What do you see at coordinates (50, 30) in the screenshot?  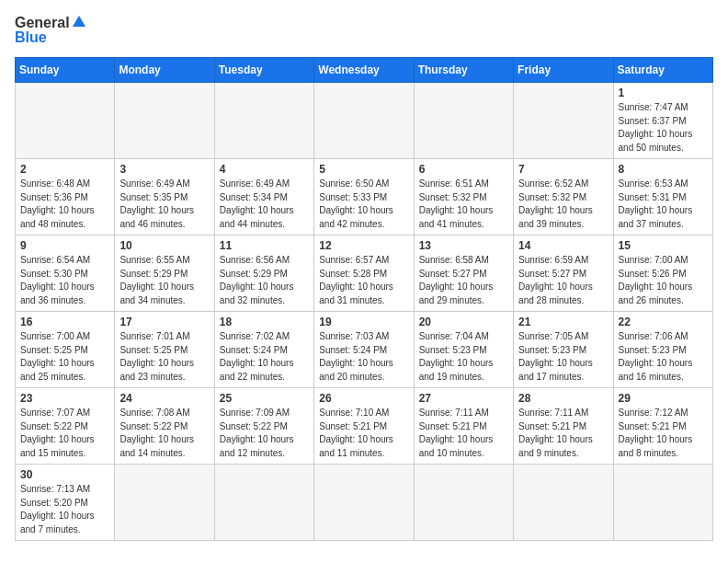 I see `logo: General Blue` at bounding box center [50, 30].